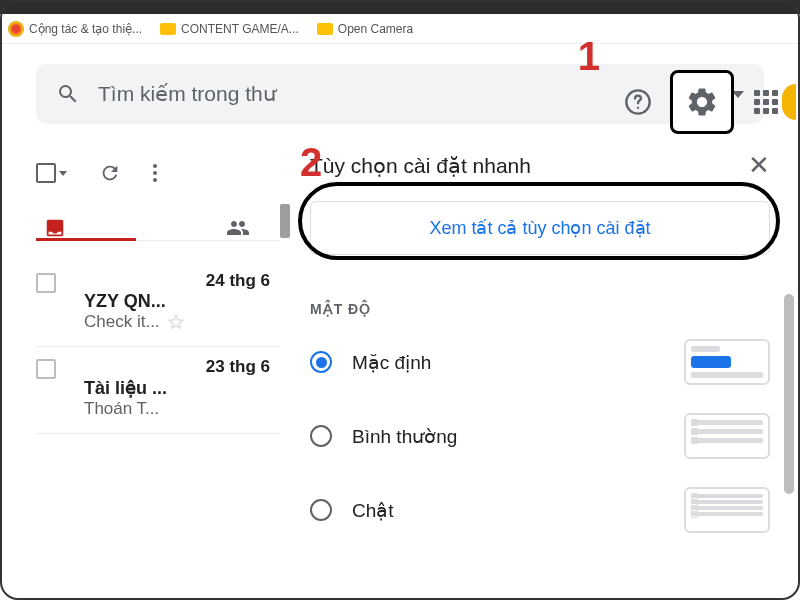  I want to click on tab-inbox, so click(55, 228).